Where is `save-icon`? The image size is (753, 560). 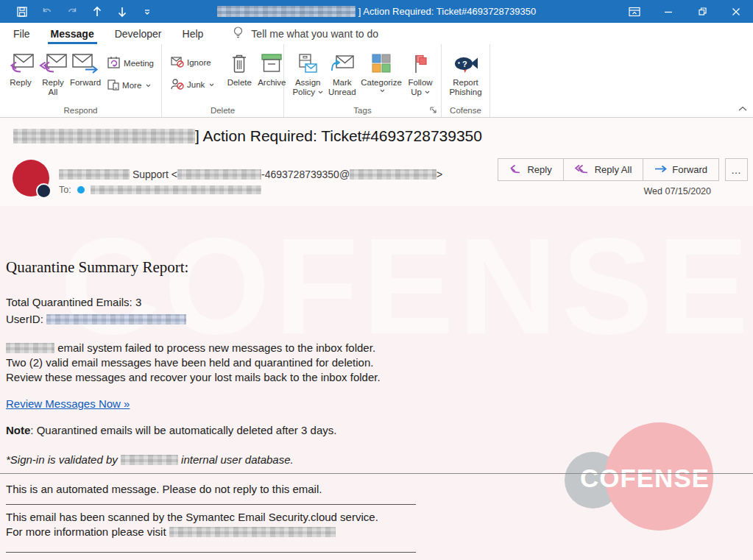
save-icon is located at coordinates (22, 12).